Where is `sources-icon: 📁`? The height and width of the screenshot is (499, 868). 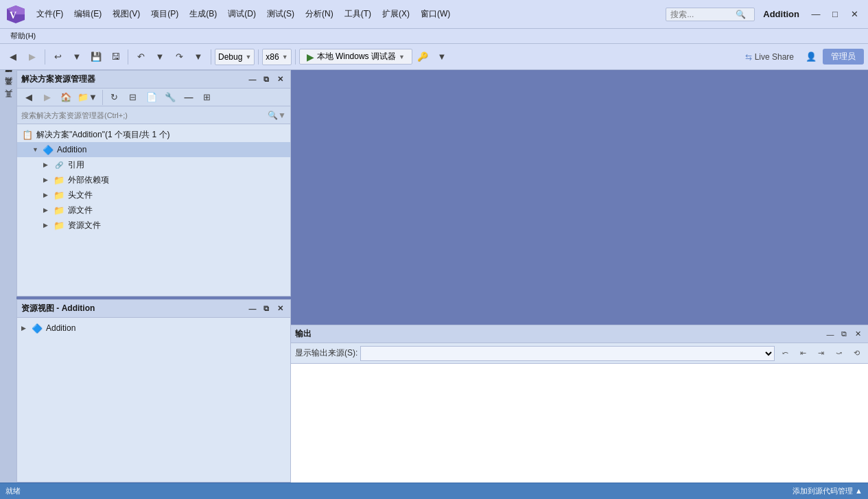 sources-icon: 📁 is located at coordinates (59, 210).